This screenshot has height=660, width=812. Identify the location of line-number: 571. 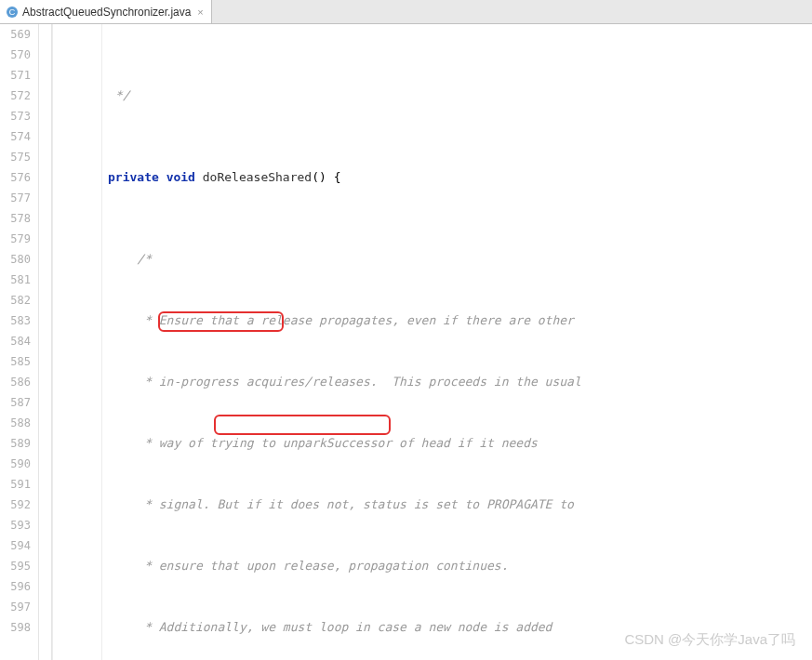
(15, 75).